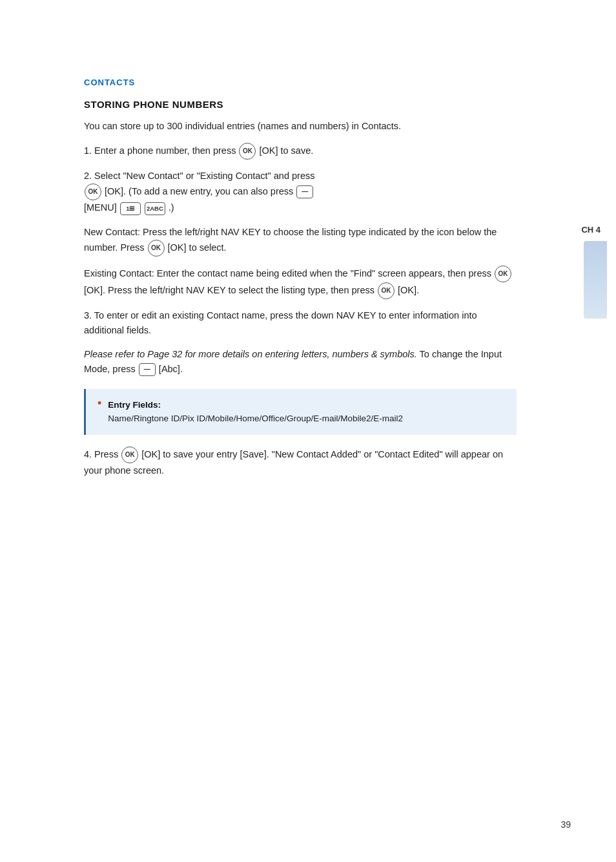 The image size is (616, 862). What do you see at coordinates (300, 463) in the screenshot?
I see `step4: 4. Press OK [OK] to save your entry [Sav…` at bounding box center [300, 463].